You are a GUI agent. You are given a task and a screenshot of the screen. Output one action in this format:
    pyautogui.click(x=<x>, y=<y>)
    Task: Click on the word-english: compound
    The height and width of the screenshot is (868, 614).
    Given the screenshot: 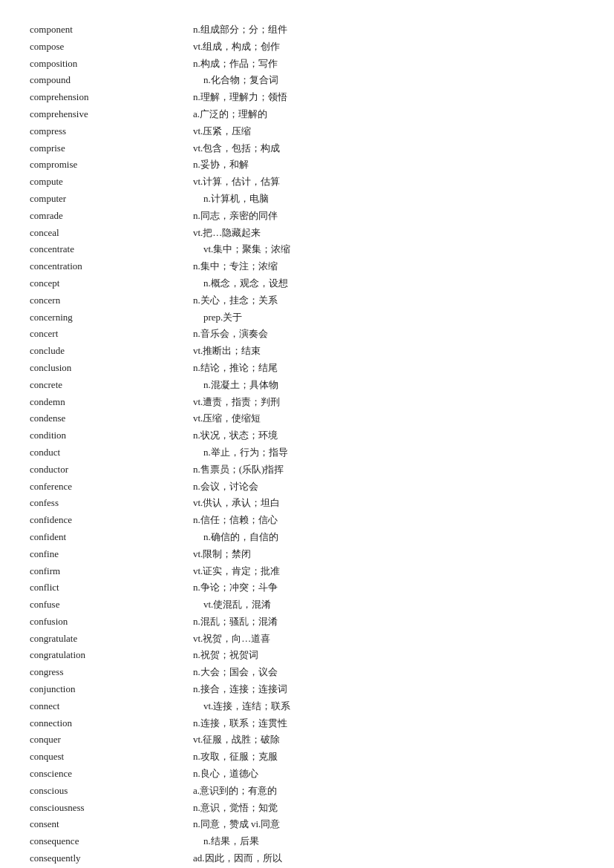 What is the action you would take?
    pyautogui.click(x=111, y=80)
    